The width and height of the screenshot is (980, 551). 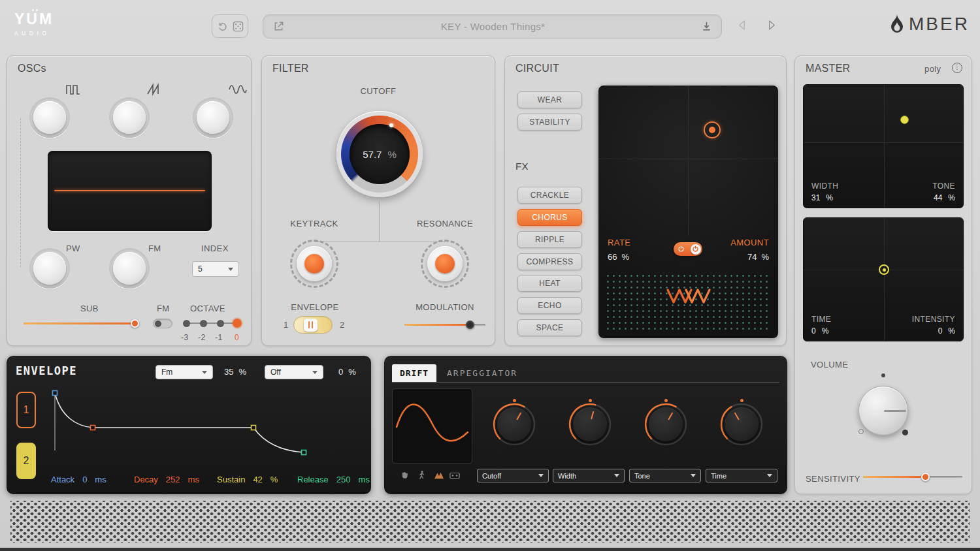 I want to click on width-tone-pad: WIDTH 31 % TONE 44 %, so click(x=883, y=146).